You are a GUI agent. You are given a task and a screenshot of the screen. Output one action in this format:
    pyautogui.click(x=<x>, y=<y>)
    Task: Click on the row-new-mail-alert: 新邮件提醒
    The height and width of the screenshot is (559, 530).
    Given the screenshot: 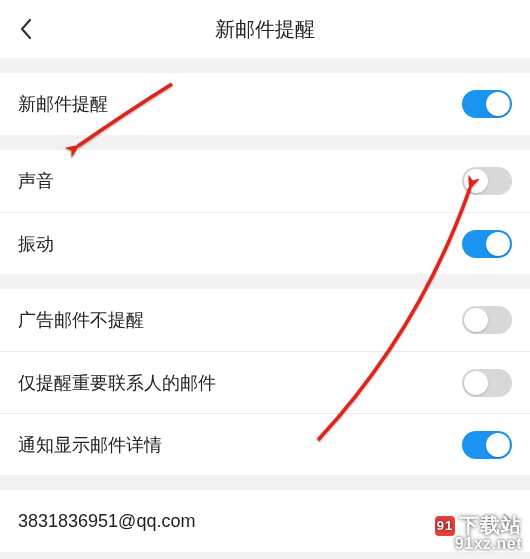 What is the action you would take?
    pyautogui.click(x=265, y=104)
    